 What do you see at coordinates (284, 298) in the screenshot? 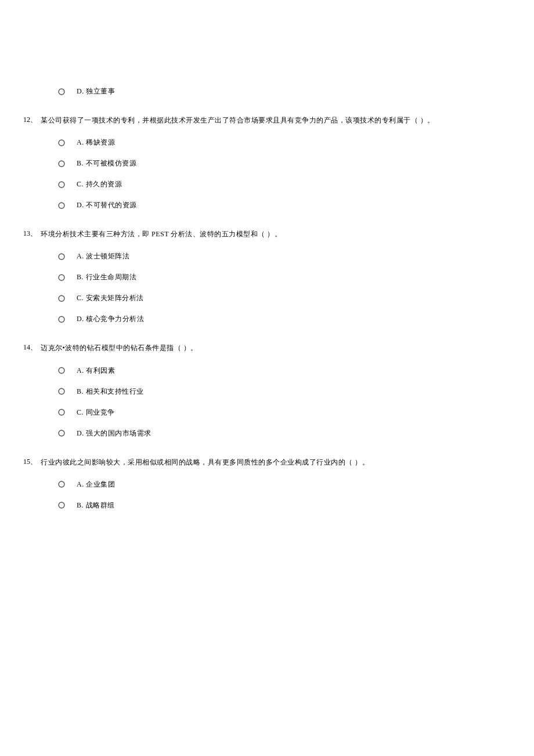
I see `answer-option: C. 安索夫矩阵分析法` at bounding box center [284, 298].